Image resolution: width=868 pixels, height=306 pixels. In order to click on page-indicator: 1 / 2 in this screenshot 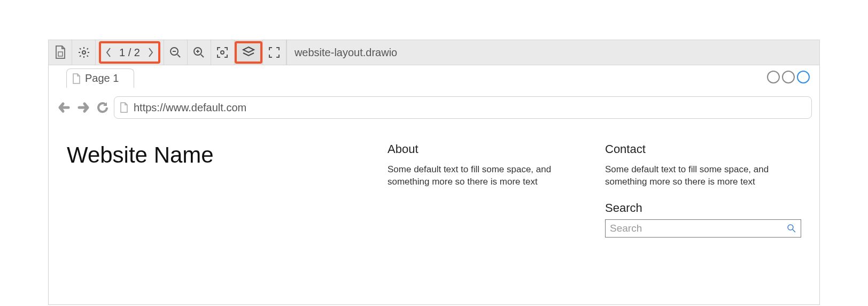, I will do `click(129, 52)`.